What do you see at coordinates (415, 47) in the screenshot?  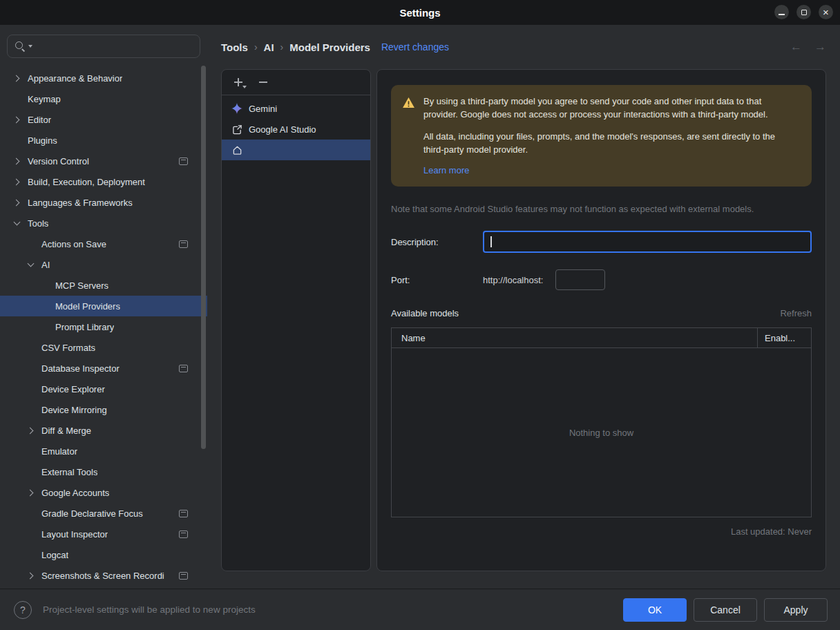 I see `revert-changes-link: Revert changes` at bounding box center [415, 47].